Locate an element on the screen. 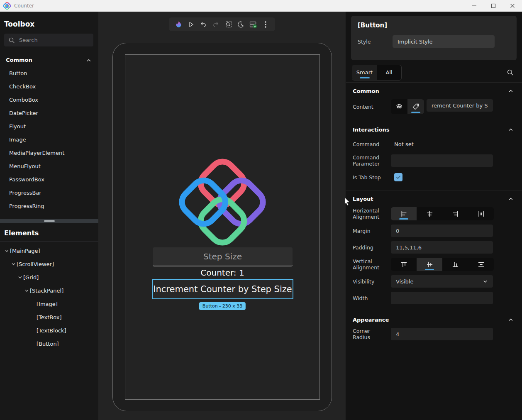  visibility-label: Visibility is located at coordinates (372, 281).